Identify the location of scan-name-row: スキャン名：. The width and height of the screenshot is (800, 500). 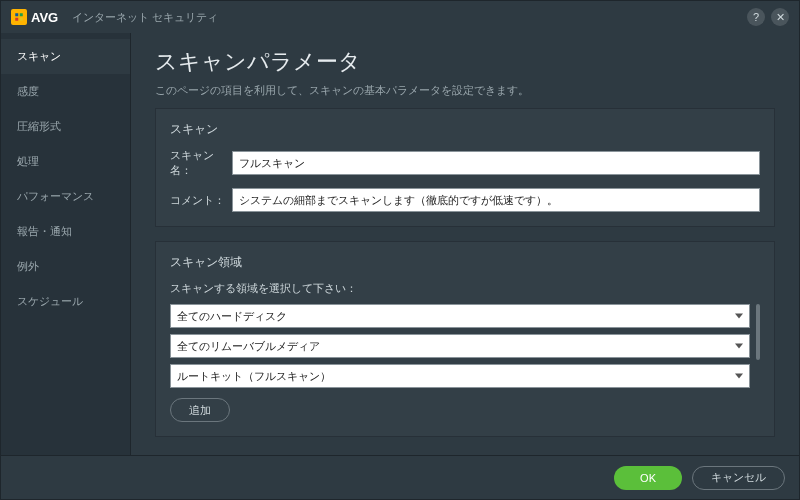
(465, 163).